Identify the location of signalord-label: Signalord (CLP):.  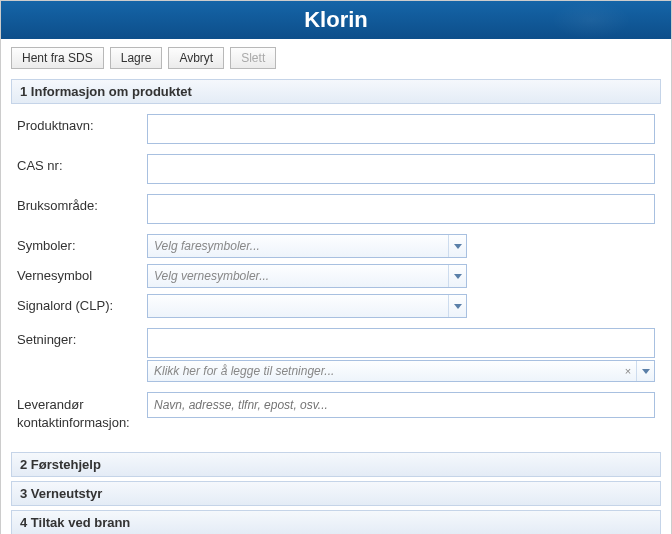
(82, 304).